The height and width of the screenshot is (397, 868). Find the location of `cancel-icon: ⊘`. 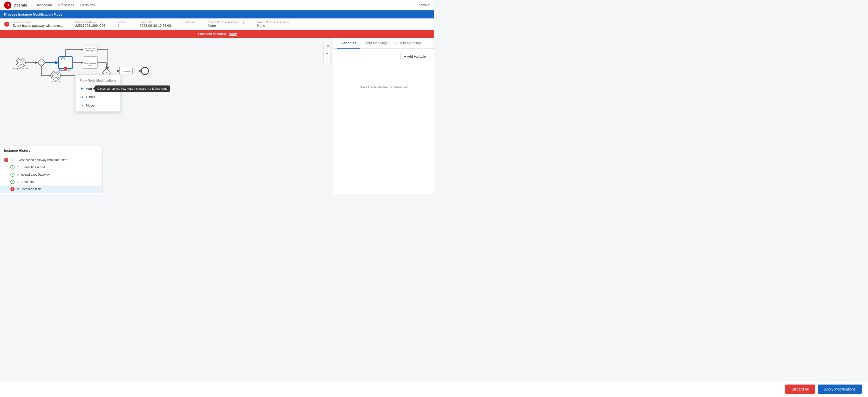

cancel-icon: ⊘ is located at coordinates (82, 97).